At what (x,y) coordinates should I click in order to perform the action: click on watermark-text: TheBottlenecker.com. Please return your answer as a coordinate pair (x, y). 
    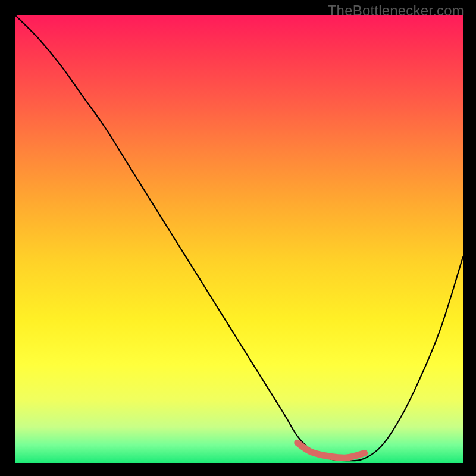
    Looking at the image, I should click on (396, 11).